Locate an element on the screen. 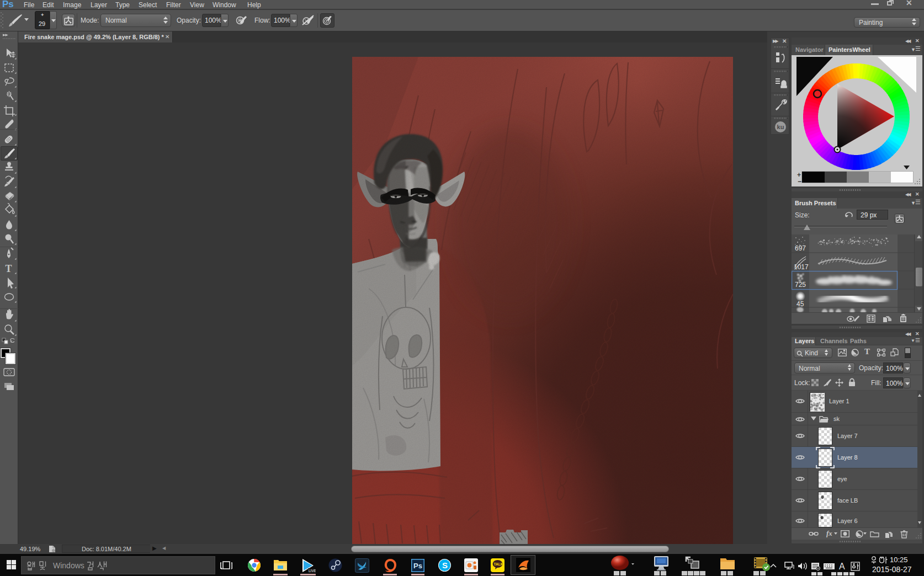 The image size is (924, 576). svg-text: Ps is located at coordinates (418, 566).